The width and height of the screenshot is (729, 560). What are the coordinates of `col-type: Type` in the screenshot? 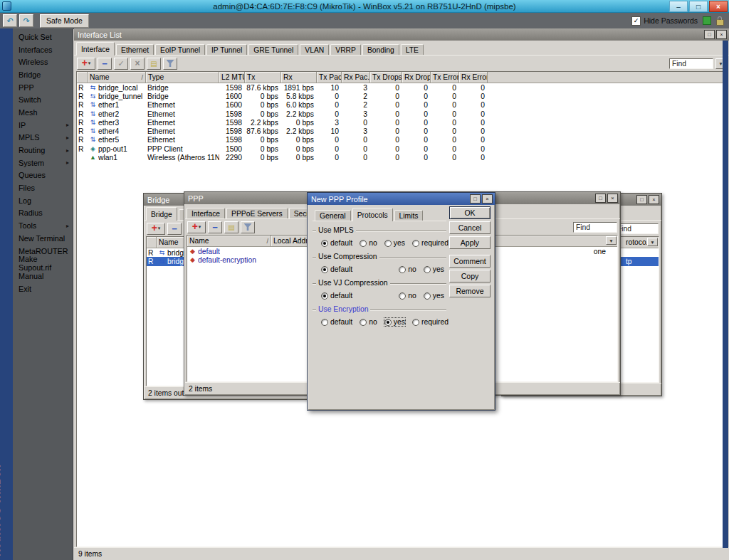 It's located at (182, 77).